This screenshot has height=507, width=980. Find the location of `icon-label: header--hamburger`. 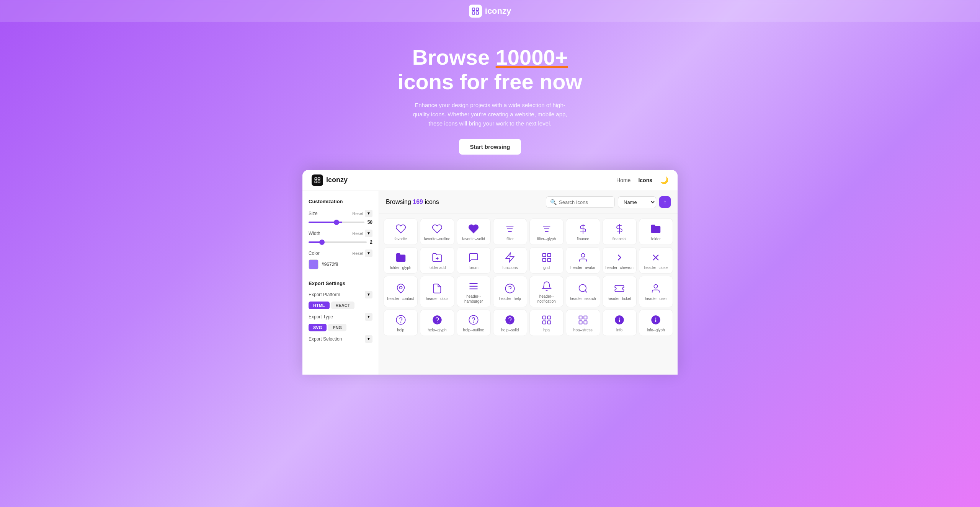

icon-label: header--hamburger is located at coordinates (474, 299).